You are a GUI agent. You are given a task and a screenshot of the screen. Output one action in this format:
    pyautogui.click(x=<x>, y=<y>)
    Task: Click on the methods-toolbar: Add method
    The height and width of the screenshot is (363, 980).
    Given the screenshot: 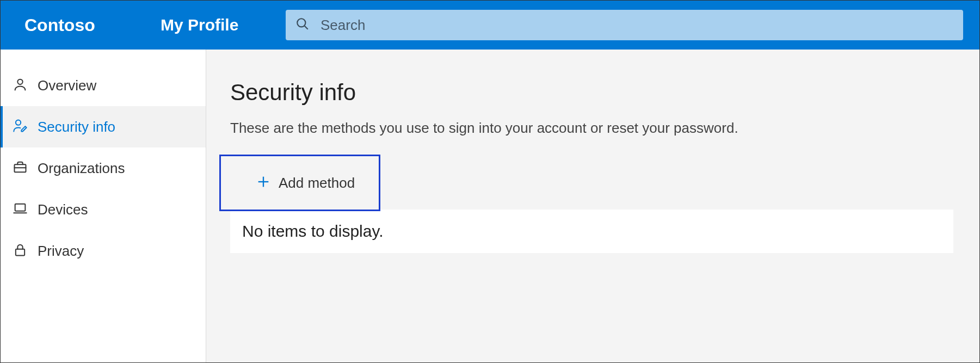 What is the action you would take?
    pyautogui.click(x=592, y=183)
    